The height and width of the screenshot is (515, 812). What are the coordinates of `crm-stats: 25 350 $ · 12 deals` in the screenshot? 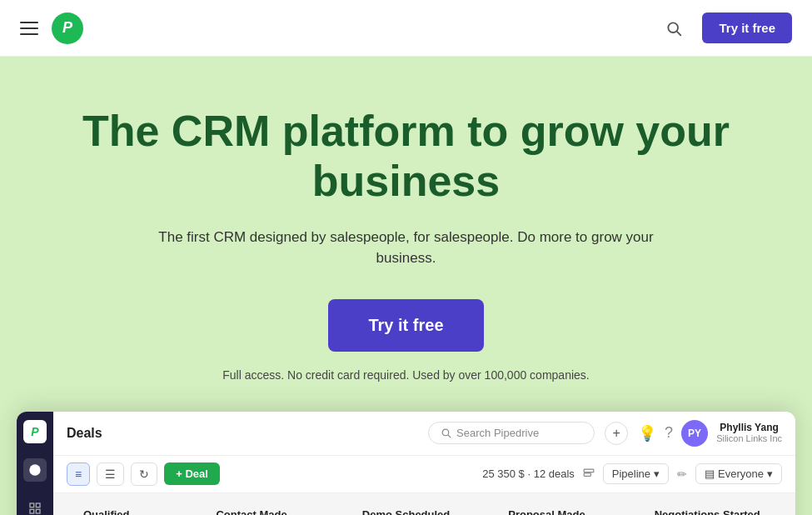 It's located at (528, 473).